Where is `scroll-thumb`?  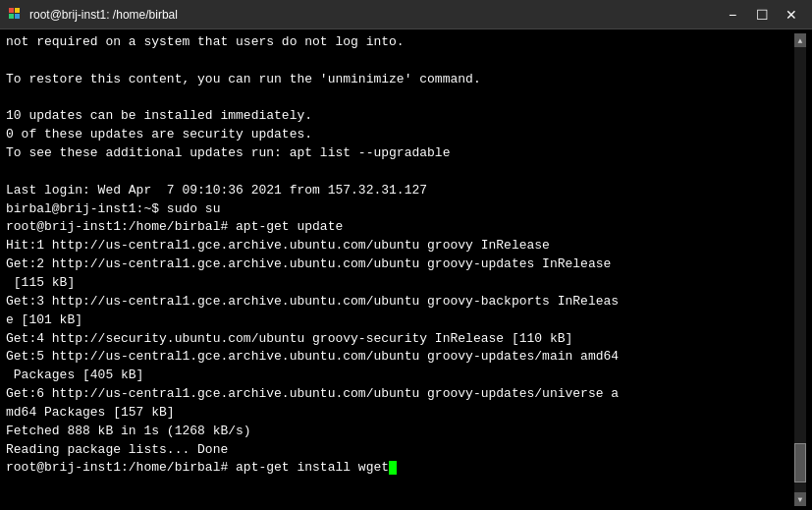 scroll-thumb is located at coordinates (800, 463).